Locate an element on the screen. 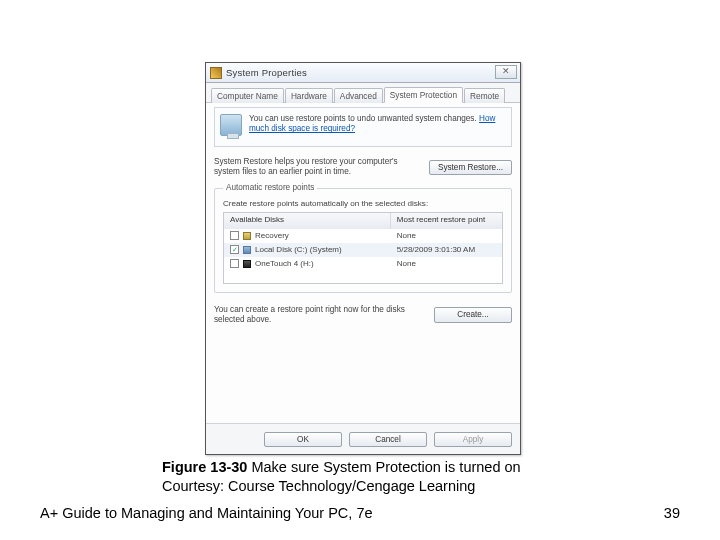 The width and height of the screenshot is (720, 540). tab-remote: Remote is located at coordinates (484, 96).